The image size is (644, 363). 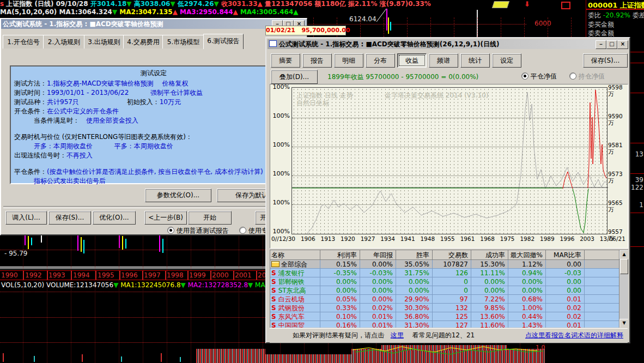 I want to click on axis-year-label: 2000, so click(x=220, y=275).